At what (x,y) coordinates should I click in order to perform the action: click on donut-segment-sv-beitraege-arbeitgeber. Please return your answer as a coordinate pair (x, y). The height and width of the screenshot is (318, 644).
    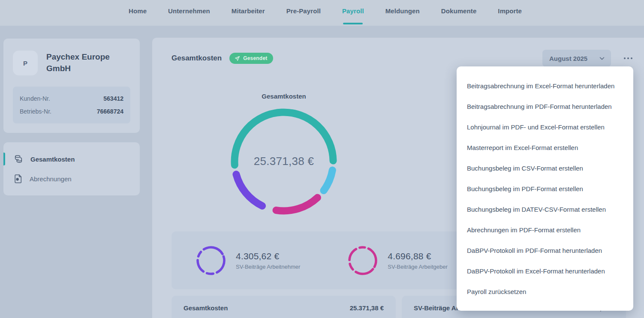
    Looking at the image, I should click on (297, 204).